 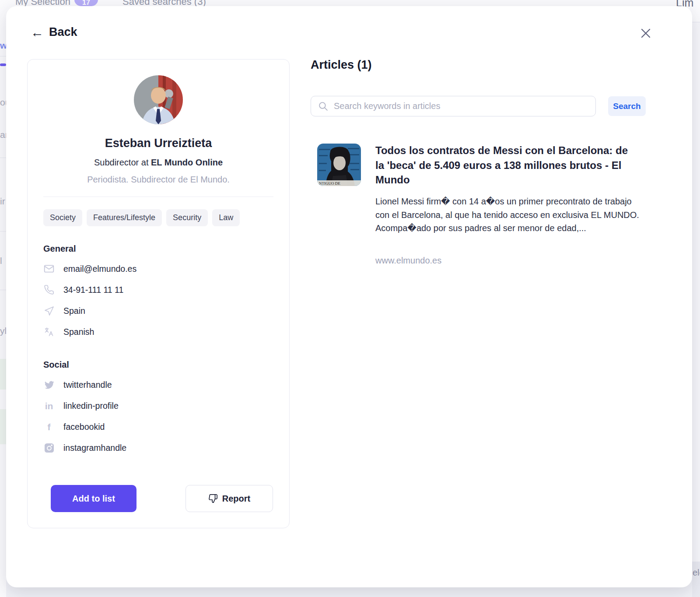 What do you see at coordinates (453, 106) in the screenshot?
I see `search-input` at bounding box center [453, 106].